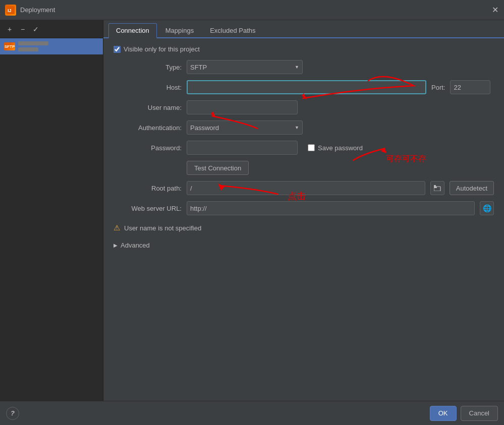 The width and height of the screenshot is (504, 425). What do you see at coordinates (117, 49) in the screenshot?
I see `visible-checkbox` at bounding box center [117, 49].